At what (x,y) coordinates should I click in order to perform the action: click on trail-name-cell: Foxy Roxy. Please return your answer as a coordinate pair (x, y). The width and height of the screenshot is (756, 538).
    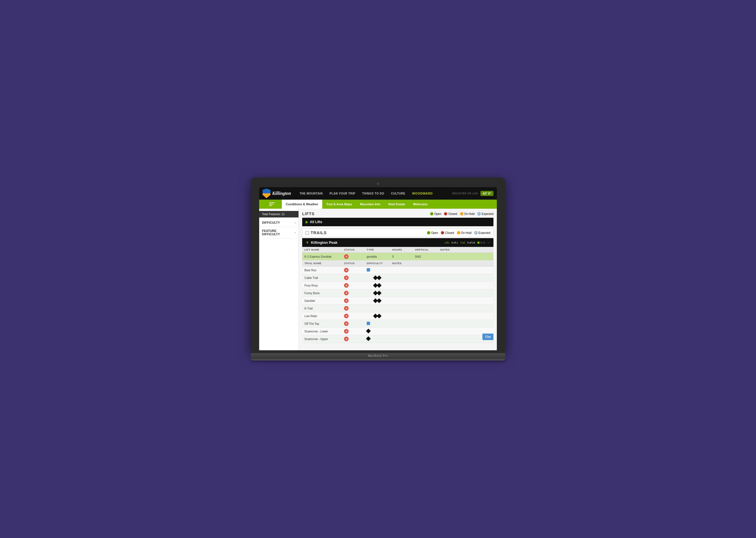
    Looking at the image, I should click on (322, 286).